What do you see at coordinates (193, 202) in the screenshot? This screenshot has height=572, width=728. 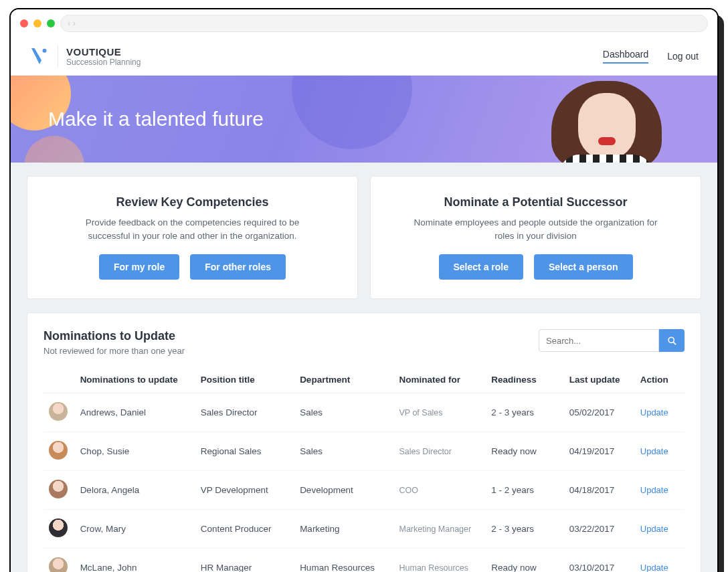 I see `card-title: Review Key Competencies` at bounding box center [193, 202].